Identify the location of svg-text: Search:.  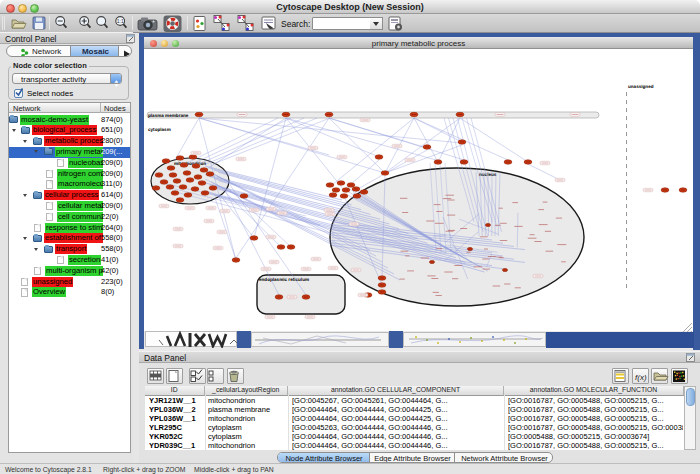
(296, 24).